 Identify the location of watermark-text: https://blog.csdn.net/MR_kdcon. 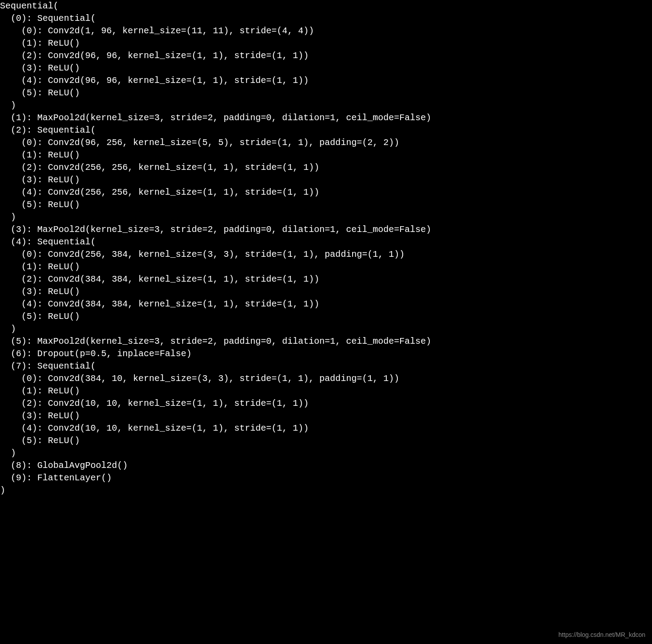
(602, 635).